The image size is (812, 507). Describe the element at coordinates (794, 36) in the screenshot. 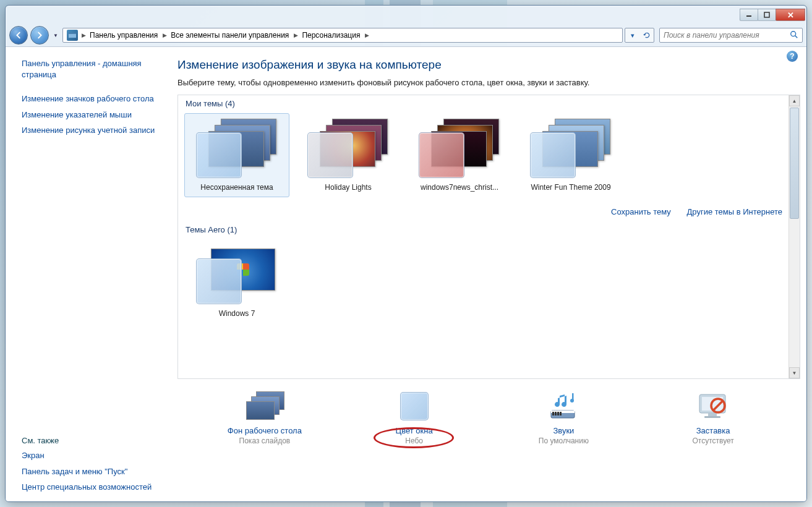

I see `search-icon` at that location.